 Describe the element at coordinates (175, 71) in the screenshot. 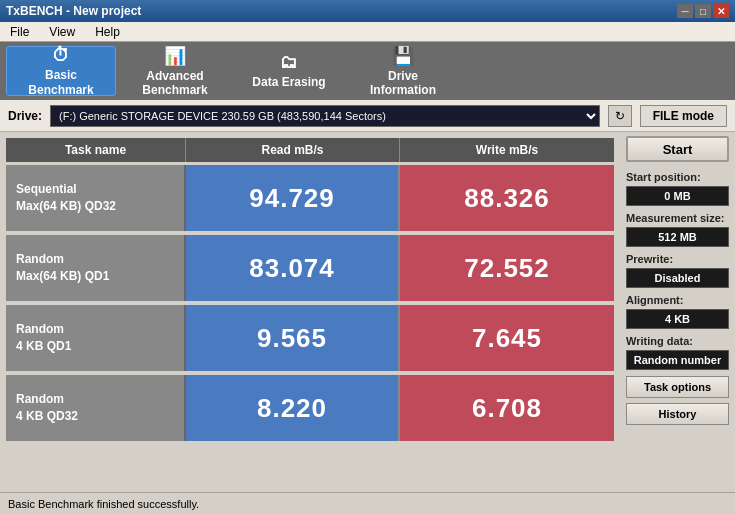

I see `tab-advanced-benchmark: 📊 AdvancedBenchmark` at that location.